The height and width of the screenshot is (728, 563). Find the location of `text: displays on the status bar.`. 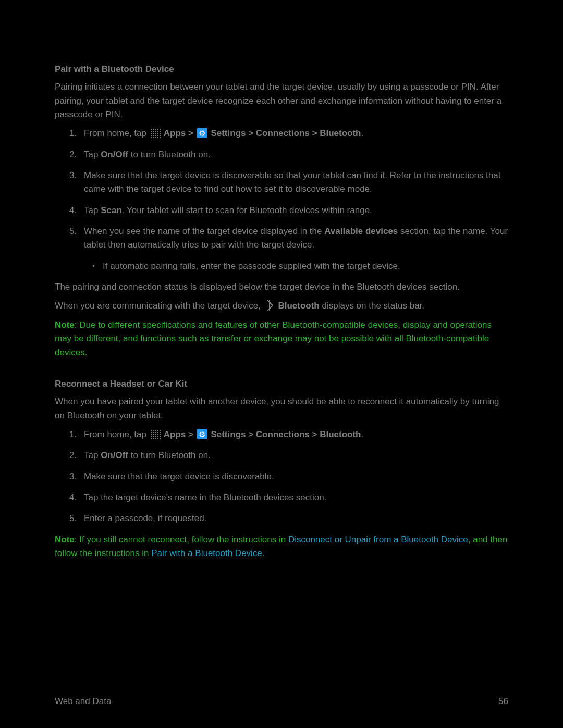

text: displays on the status bar. is located at coordinates (372, 305).